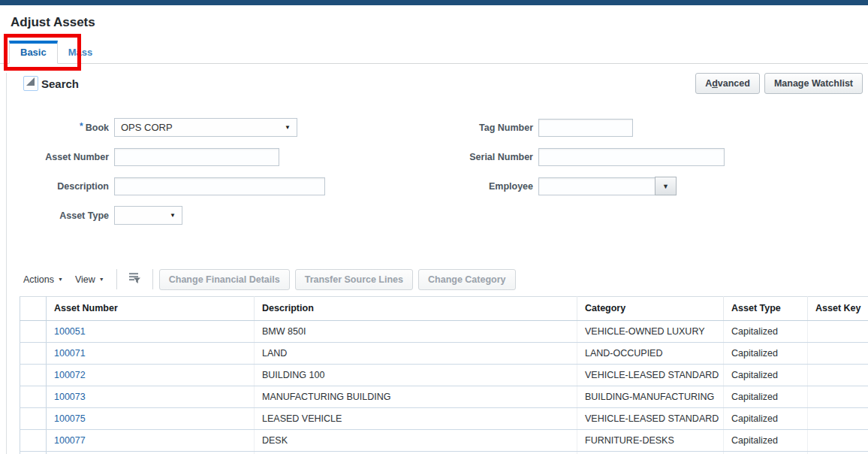 This screenshot has width=868, height=454. What do you see at coordinates (416, 353) in the screenshot?
I see `description-cell: LAND` at bounding box center [416, 353].